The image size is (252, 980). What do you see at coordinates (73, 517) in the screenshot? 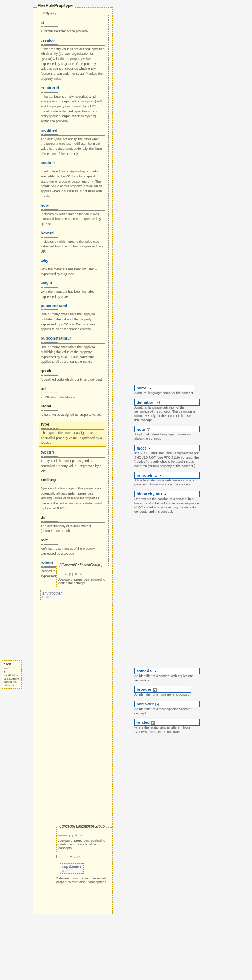
I see `attr-dir-name: dir` at bounding box center [73, 517].